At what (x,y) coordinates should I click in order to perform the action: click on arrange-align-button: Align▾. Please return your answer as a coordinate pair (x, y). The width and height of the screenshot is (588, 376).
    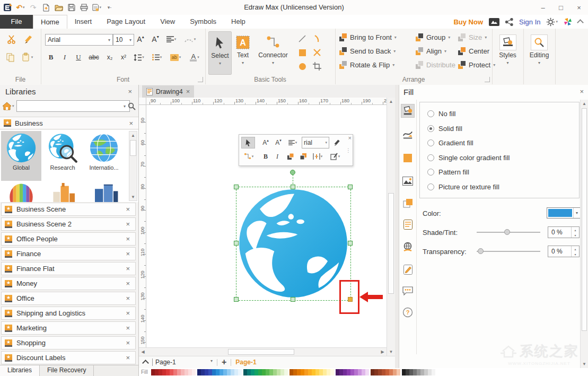
    Looking at the image, I should click on (438, 51).